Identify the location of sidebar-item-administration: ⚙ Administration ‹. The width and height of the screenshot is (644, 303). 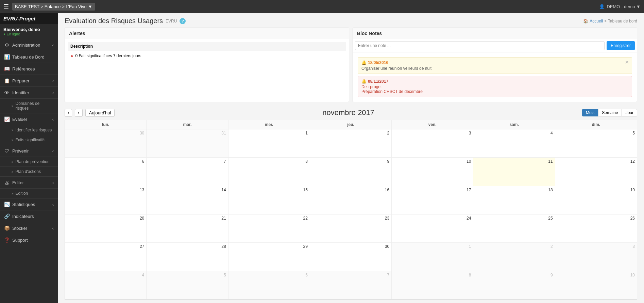
(29, 45).